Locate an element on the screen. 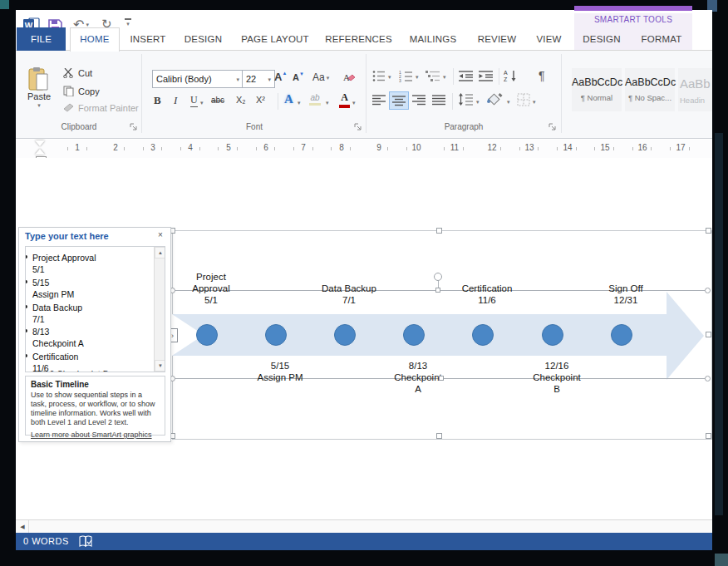 The image size is (728, 566). text-pane-list: Project Approval5/1 5/15Assign PM Data B… is located at coordinates (95, 309).